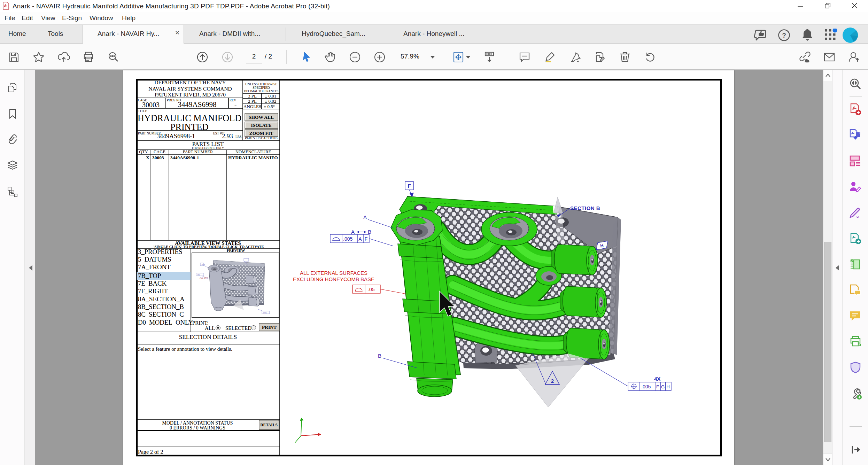 The image size is (868, 465). What do you see at coordinates (253, 157) in the screenshot?
I see `svg-text: HYDRAULIC MANIFO` at bounding box center [253, 157].